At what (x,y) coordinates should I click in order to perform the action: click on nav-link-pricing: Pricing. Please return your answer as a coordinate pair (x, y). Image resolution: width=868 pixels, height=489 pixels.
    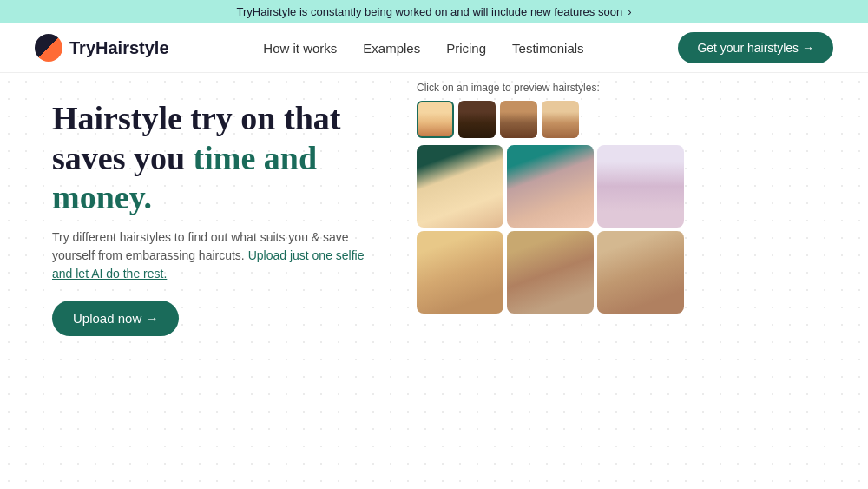
    Looking at the image, I should click on (466, 49).